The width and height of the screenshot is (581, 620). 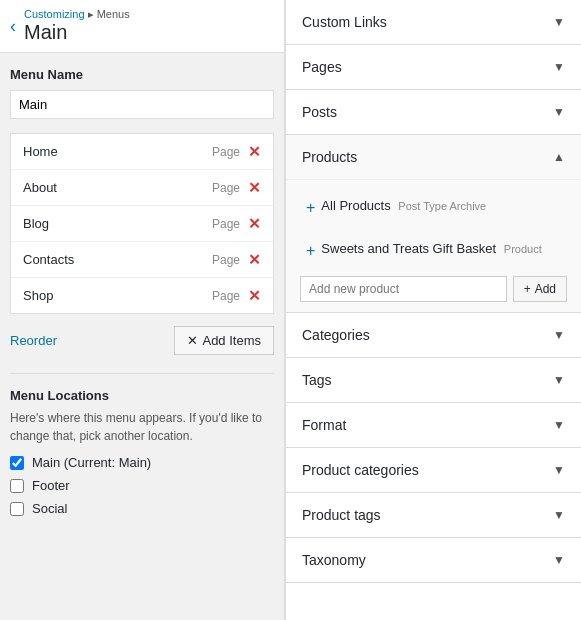 What do you see at coordinates (192, 340) in the screenshot?
I see `add-items-icon: ✕` at bounding box center [192, 340].